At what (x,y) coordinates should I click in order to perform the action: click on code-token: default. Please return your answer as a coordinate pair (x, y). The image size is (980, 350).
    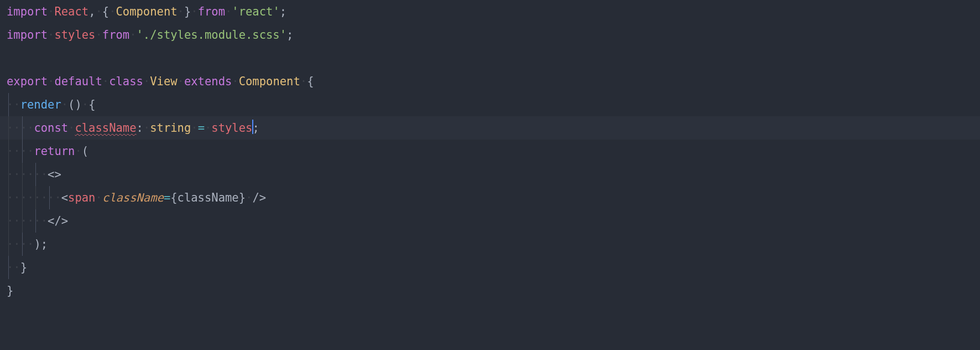
    Looking at the image, I should click on (78, 81).